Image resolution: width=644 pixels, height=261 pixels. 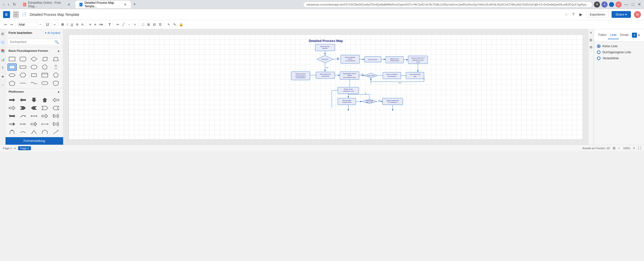 I want to click on shape-wave, so click(x=34, y=83).